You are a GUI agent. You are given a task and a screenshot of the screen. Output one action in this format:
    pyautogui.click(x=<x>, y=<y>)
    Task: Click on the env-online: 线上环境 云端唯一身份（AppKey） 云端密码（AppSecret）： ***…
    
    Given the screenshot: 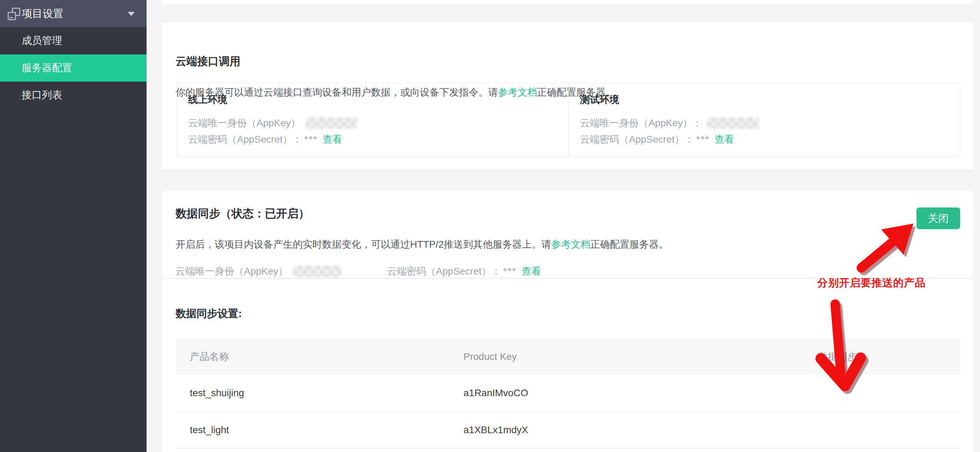 What is the action you would take?
    pyautogui.click(x=373, y=120)
    